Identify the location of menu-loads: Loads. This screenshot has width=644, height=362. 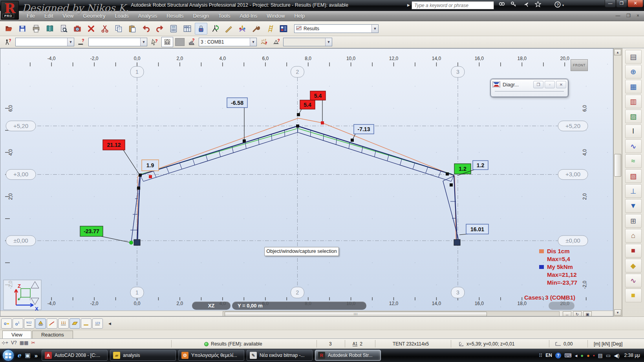
(122, 16).